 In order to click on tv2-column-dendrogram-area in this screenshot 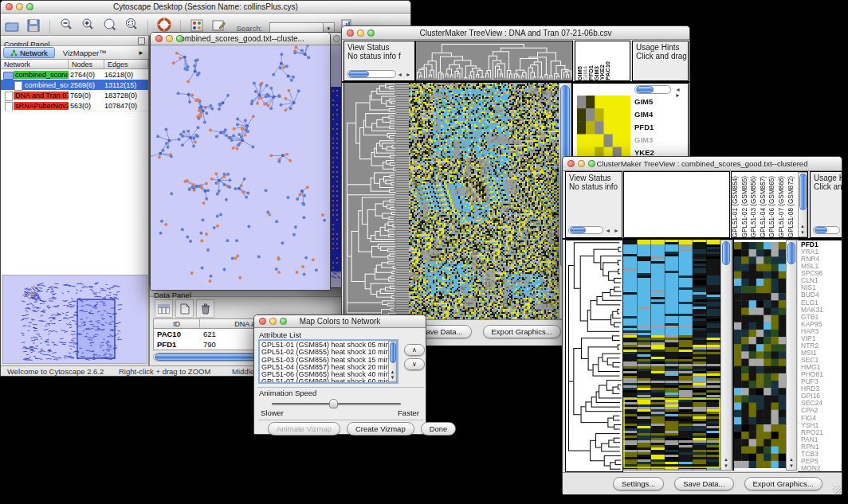, I will do `click(677, 205)`.